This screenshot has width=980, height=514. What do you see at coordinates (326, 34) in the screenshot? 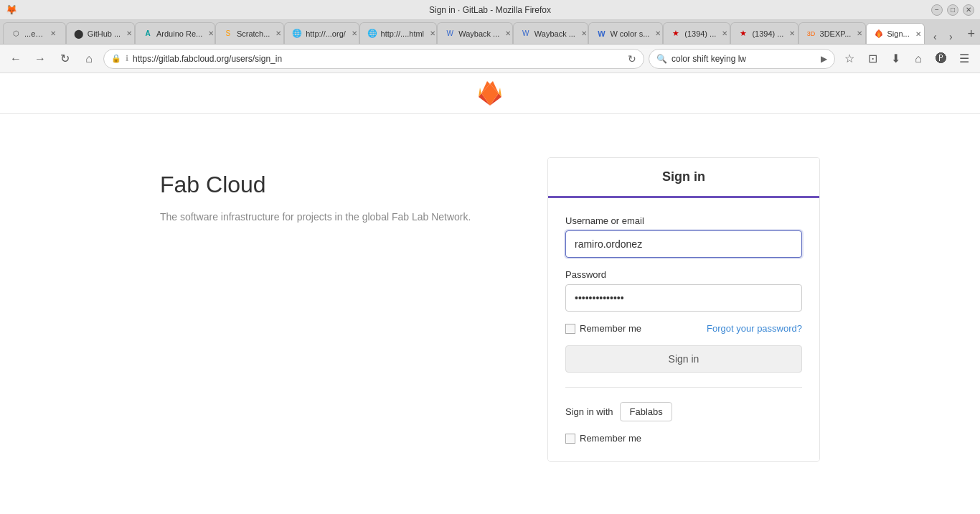
I see `tab-label-http-org: http://...org/` at bounding box center [326, 34].